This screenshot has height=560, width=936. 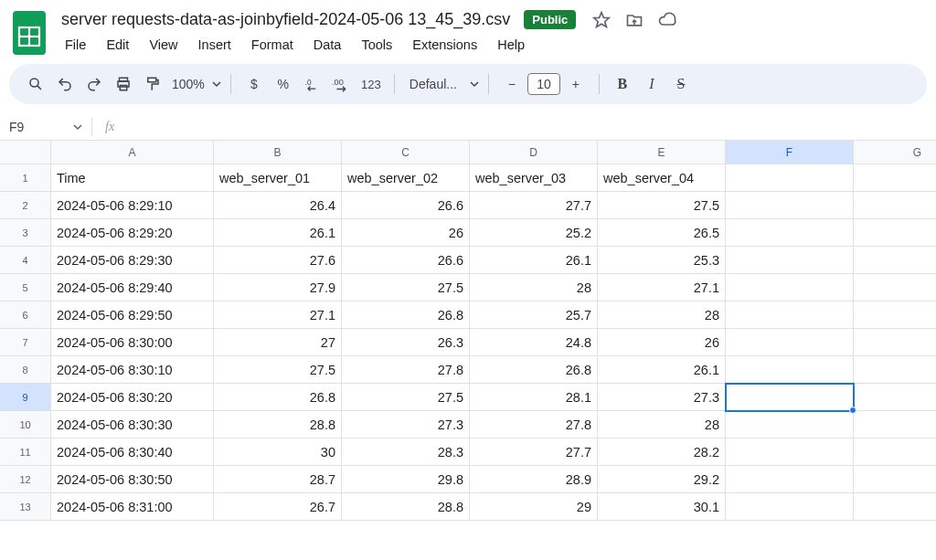 What do you see at coordinates (278, 206) in the screenshot?
I see `cell: 26.4` at bounding box center [278, 206].